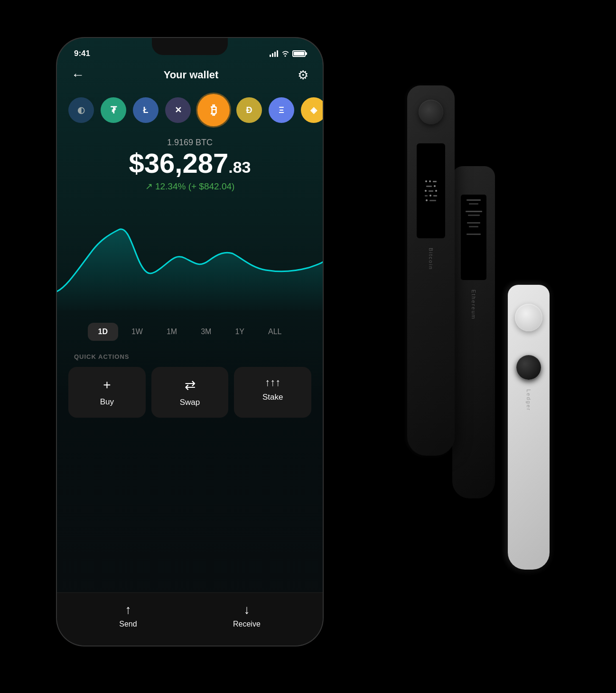  What do you see at coordinates (190, 619) in the screenshot?
I see `bottom-bar: ↑ Send ↓ Receive` at bounding box center [190, 619].